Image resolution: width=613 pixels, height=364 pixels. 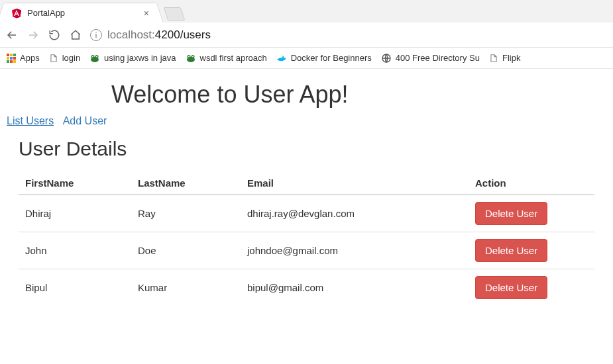 What do you see at coordinates (54, 35) in the screenshot?
I see `reload-button` at bounding box center [54, 35].